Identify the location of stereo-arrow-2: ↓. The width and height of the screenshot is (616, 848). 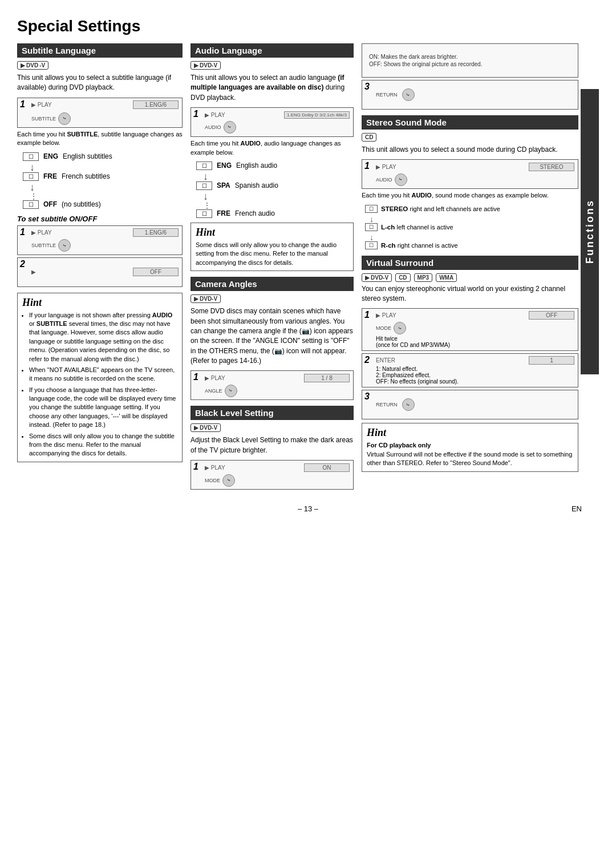
(474, 237).